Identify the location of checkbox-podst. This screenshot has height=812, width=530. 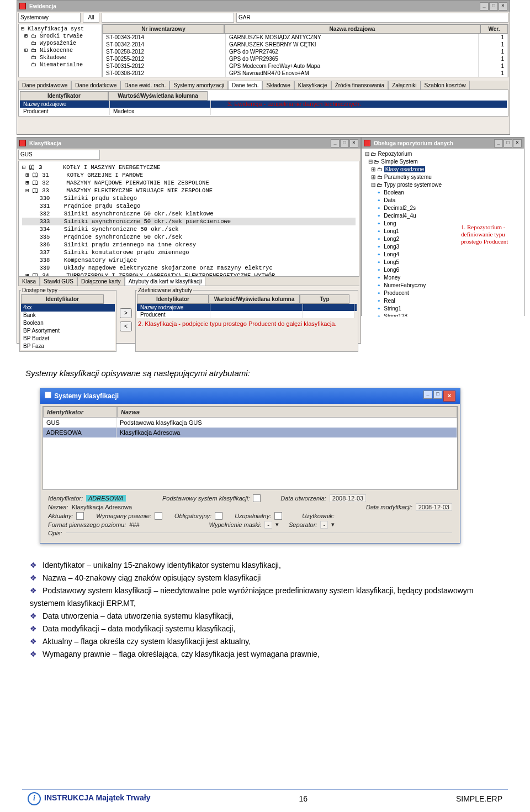
(257, 498).